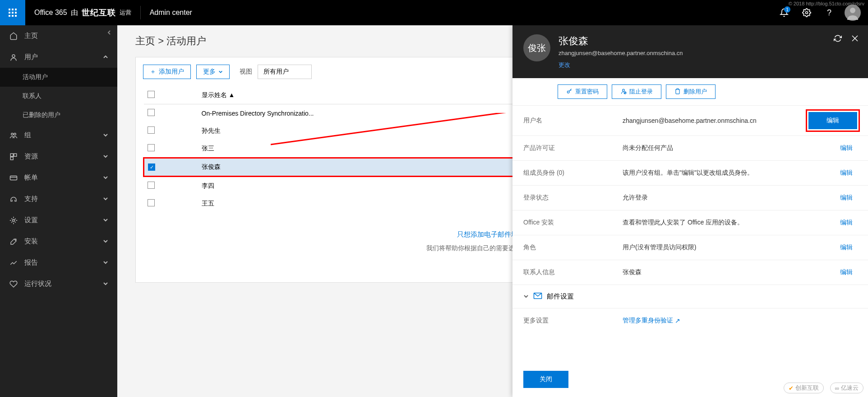 This screenshot has height=397, width=868. I want to click on sidebar-item-label: 帐单, so click(31, 178).